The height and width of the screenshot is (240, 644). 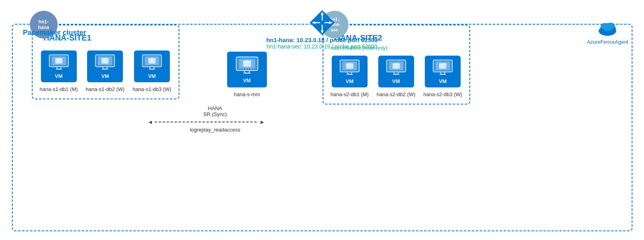 What do you see at coordinates (396, 76) in the screenshot?
I see `site2-nodes: VM hana-s2-db1 (M)` at bounding box center [396, 76].